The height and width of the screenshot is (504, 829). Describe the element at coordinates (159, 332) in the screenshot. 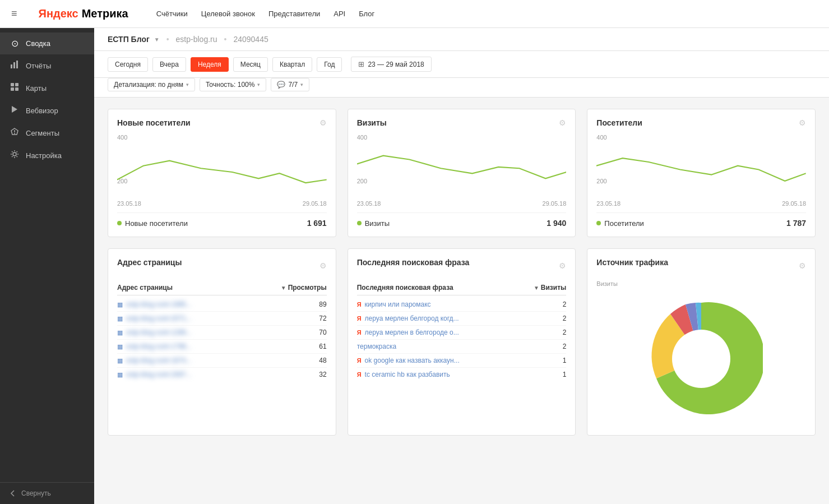

I see `page-link: estp-blog.ru/el-1289...` at that location.